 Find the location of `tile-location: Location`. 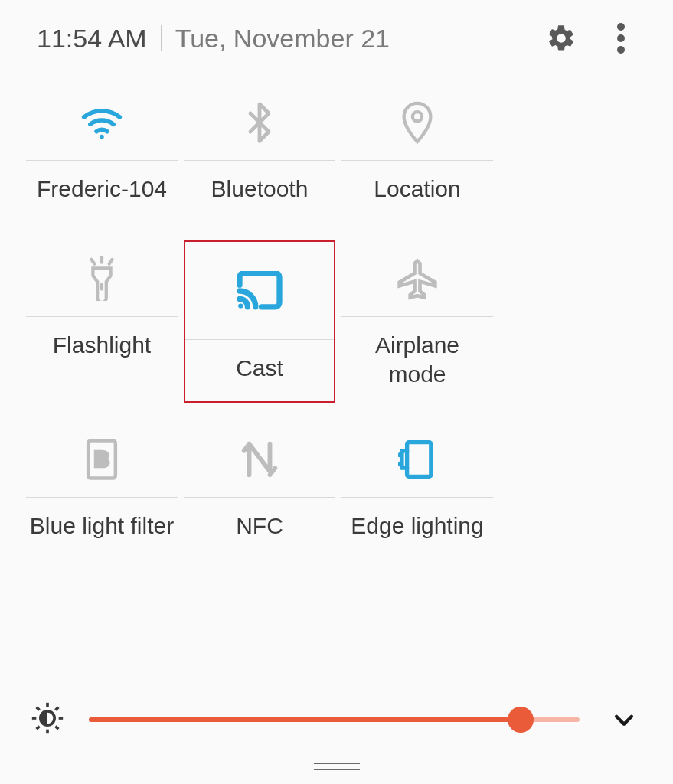

tile-location: Location is located at coordinates (417, 153).